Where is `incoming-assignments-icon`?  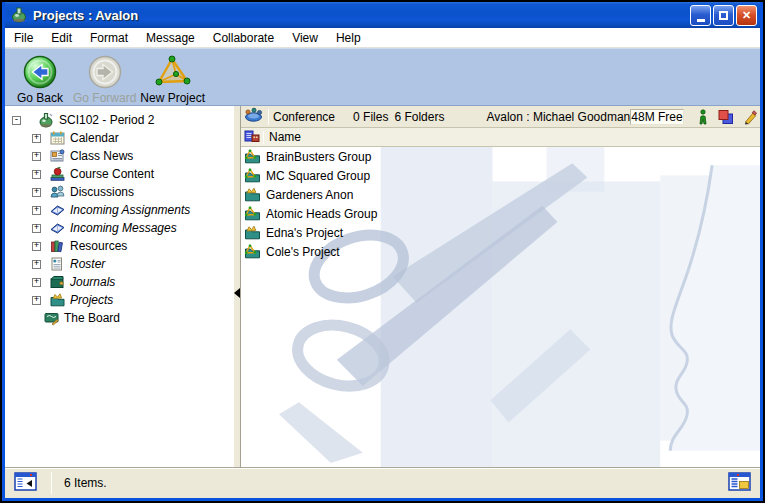
incoming-assignments-icon is located at coordinates (58, 210).